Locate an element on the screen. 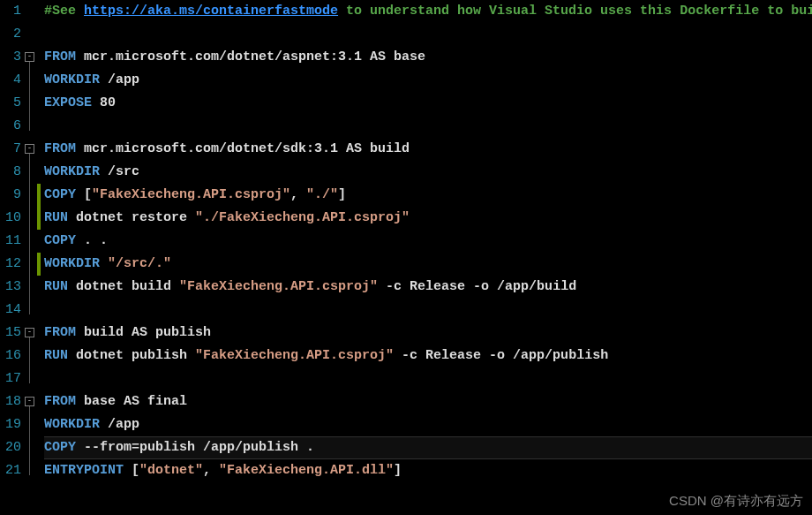 This screenshot has height=515, width=812. code-token: "./FakeXiecheng.API.csproj" is located at coordinates (302, 217).